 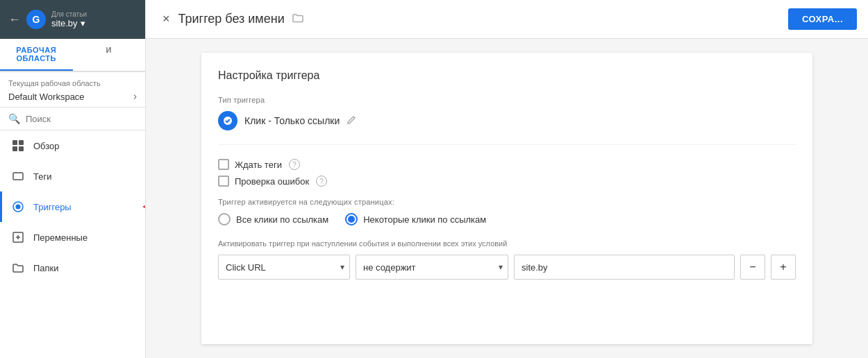 What do you see at coordinates (507, 128) in the screenshot?
I see `trigger-type-row: Клик - Только ссылки` at bounding box center [507, 128].